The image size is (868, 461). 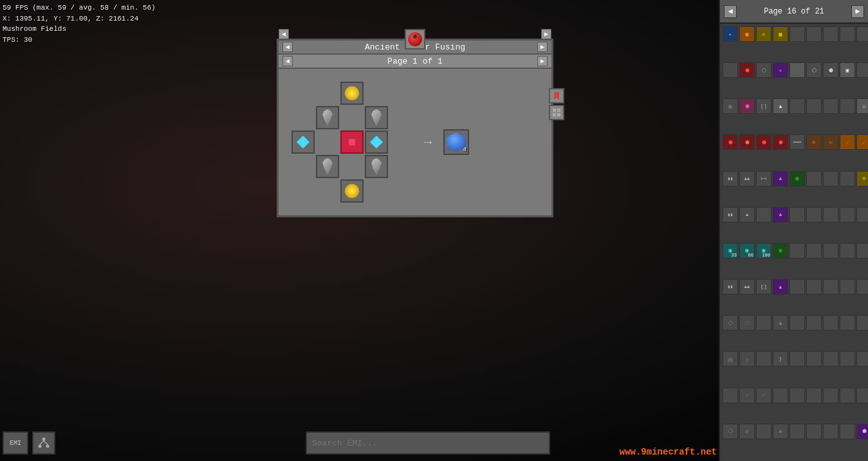 I want to click on emi-item-13: ◈, so click(x=780, y=70).